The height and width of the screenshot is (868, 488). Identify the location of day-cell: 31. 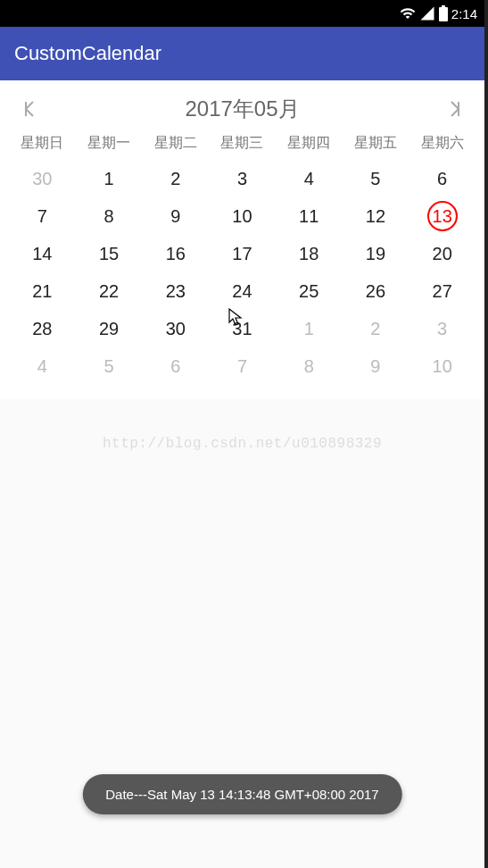
(243, 329).